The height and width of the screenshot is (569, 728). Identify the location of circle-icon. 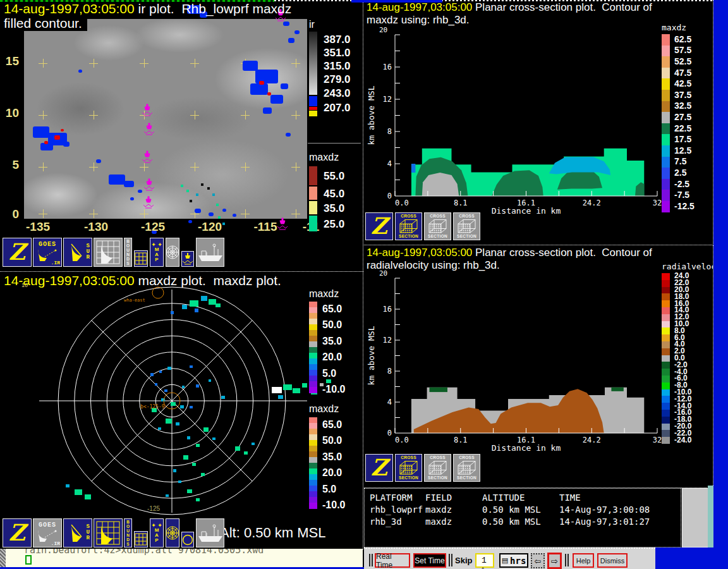
(188, 540).